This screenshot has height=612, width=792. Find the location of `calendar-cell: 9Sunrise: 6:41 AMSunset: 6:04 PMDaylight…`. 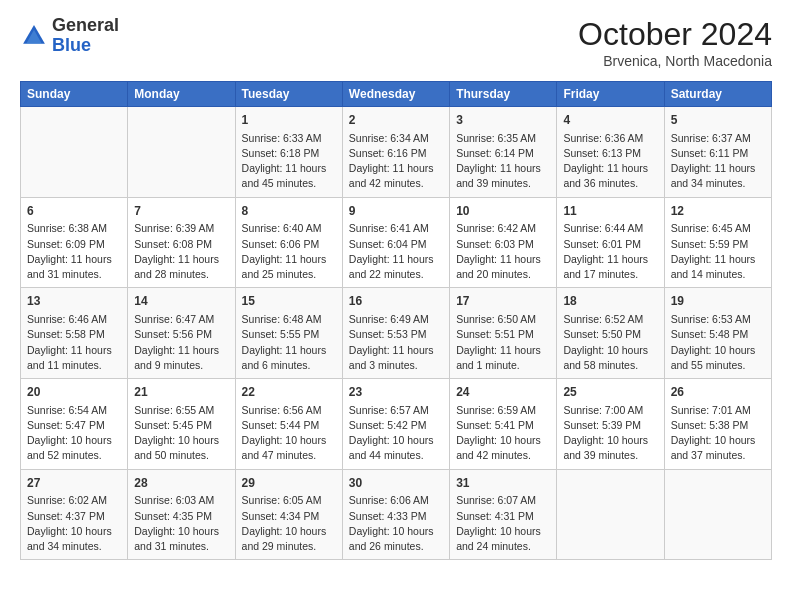

calendar-cell: 9Sunrise: 6:41 AMSunset: 6:04 PMDaylight… is located at coordinates (396, 242).